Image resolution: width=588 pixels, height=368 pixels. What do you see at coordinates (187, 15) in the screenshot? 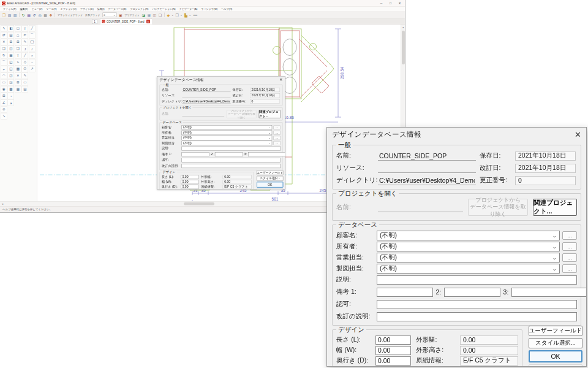
I see `toolbar-dropdown: ▙ ⌄` at bounding box center [187, 15].